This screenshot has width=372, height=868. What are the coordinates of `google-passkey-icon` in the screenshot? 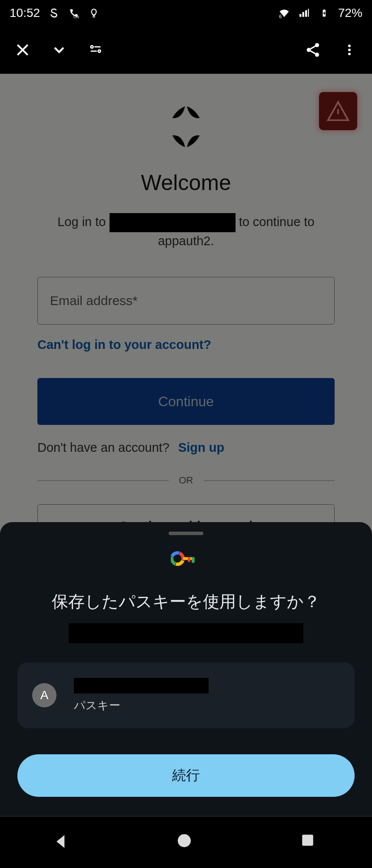 It's located at (186, 559).